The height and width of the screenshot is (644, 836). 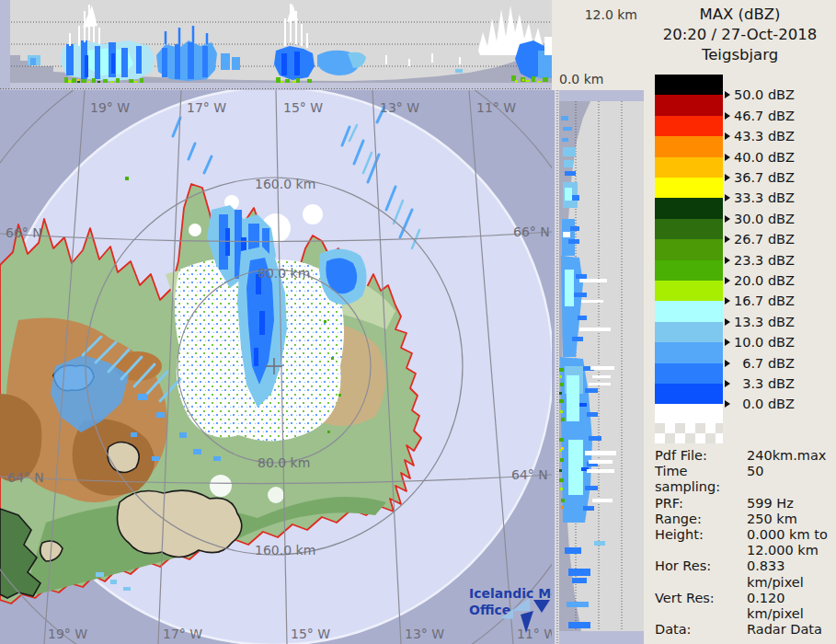 What do you see at coordinates (743, 456) in the screenshot?
I see `metadata-row: Pdf File:240km.max` at bounding box center [743, 456].